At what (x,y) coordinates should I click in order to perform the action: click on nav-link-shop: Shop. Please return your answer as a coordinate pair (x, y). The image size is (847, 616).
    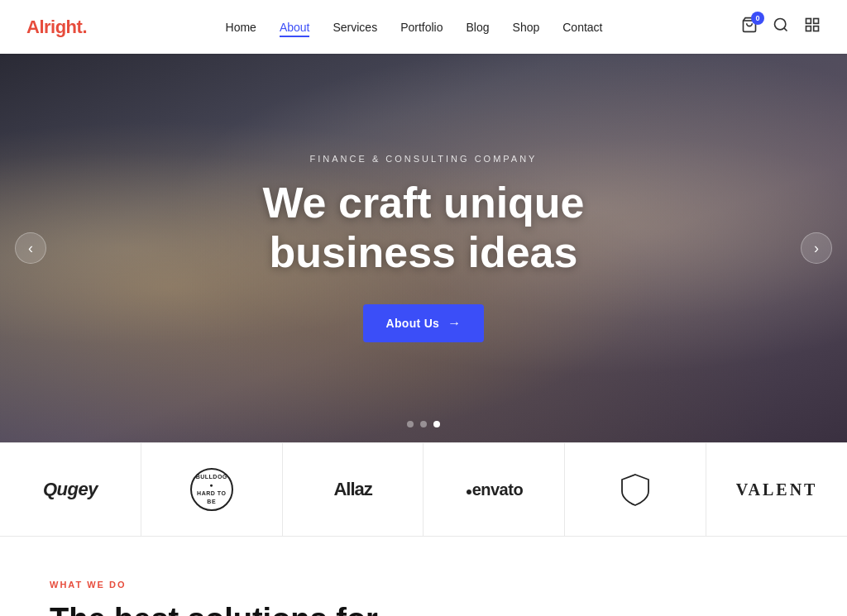
    Looking at the image, I should click on (526, 27).